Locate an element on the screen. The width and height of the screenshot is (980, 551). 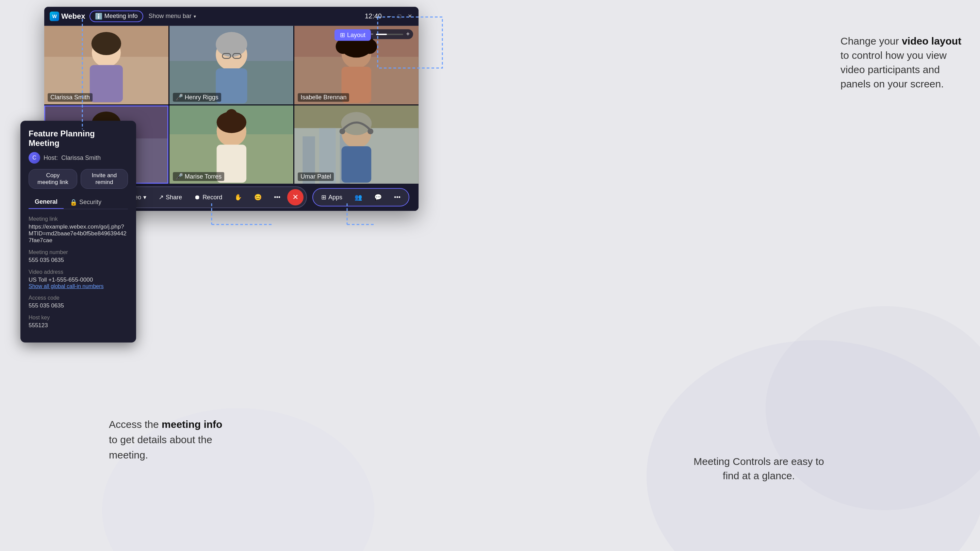
layout-button-label: Layout is located at coordinates (356, 35).